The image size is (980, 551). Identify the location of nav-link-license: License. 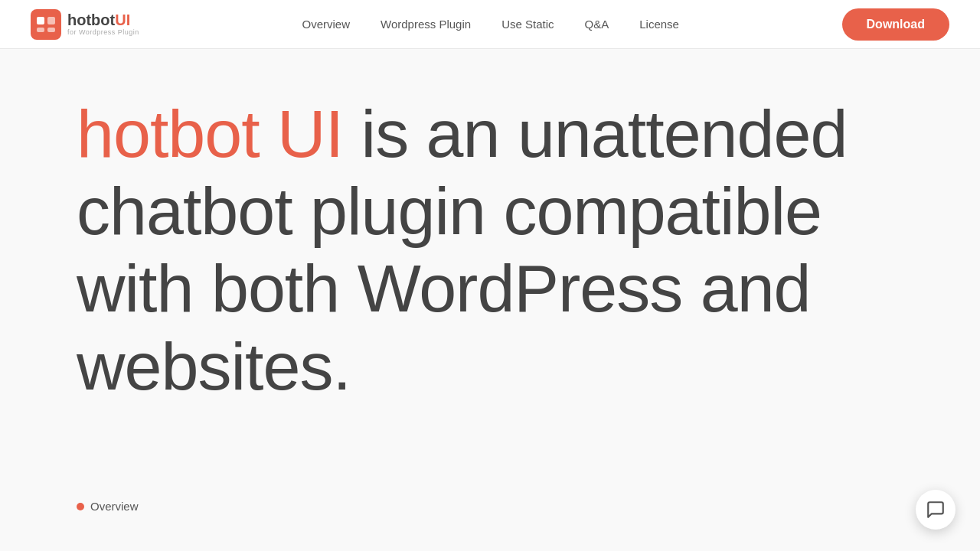
(659, 24).